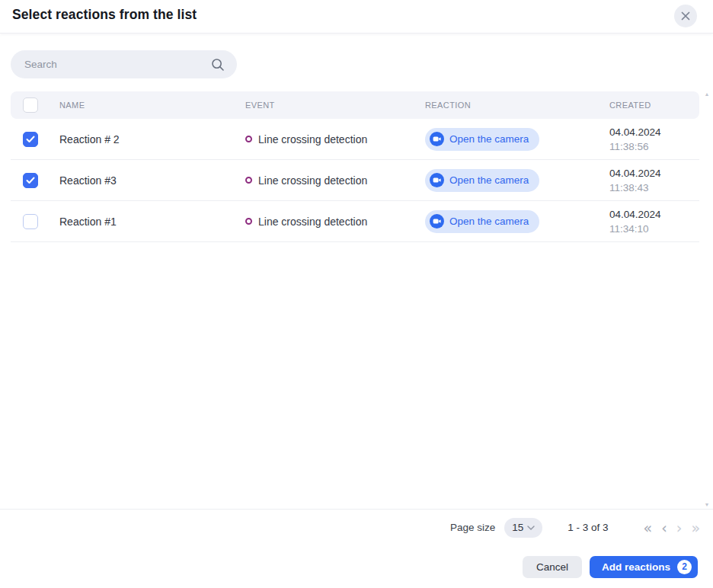 This screenshot has height=588, width=713. Describe the element at coordinates (654, 187) in the screenshot. I see `created-time: 11:38:43` at that location.